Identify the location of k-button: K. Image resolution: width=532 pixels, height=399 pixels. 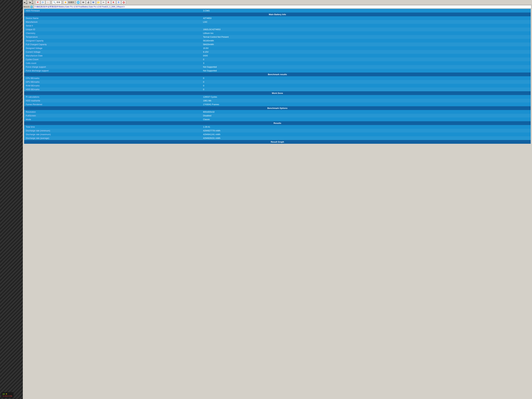
(109, 2).